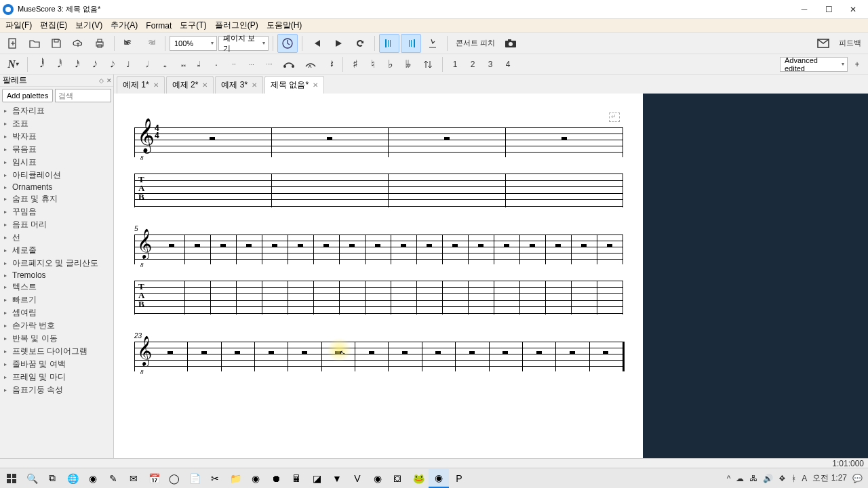 The width and height of the screenshot is (868, 488). I want to click on zoom-combo: 100%, so click(193, 43).